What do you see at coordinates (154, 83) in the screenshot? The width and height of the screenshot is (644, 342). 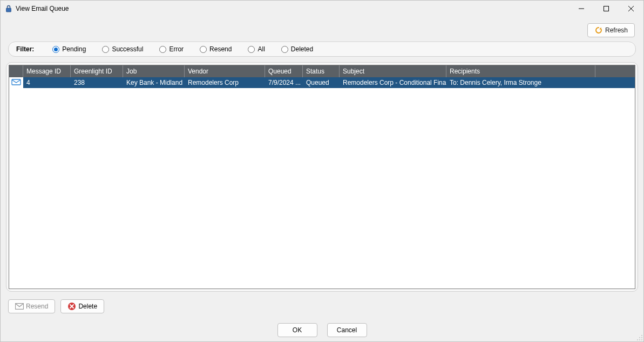 I see `cell-job: Key Bank - Midland` at bounding box center [154, 83].